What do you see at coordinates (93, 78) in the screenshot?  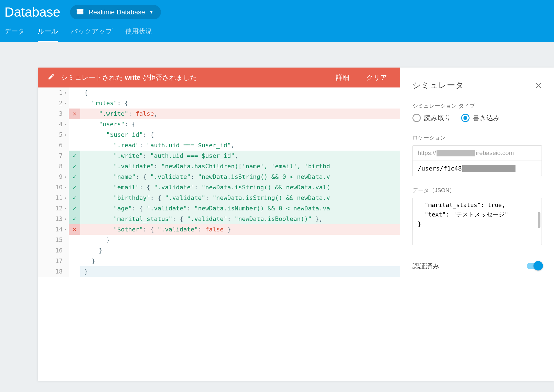 I see `alert-prefix: シミュレートされた` at bounding box center [93, 78].